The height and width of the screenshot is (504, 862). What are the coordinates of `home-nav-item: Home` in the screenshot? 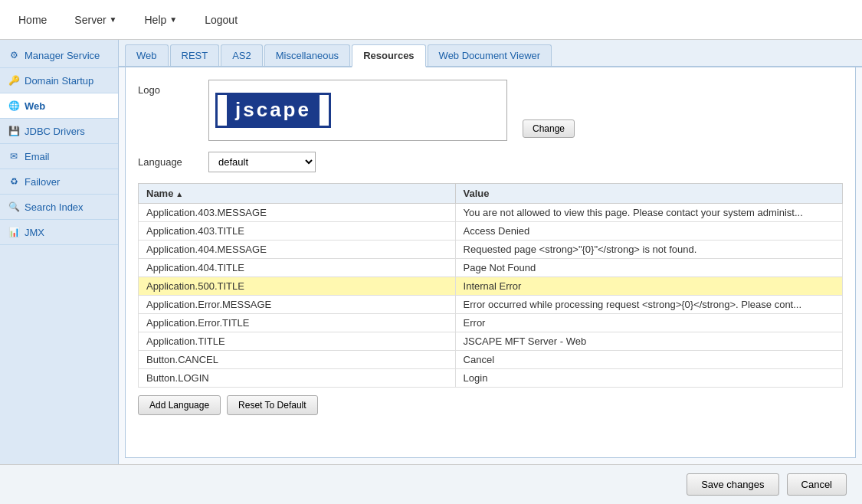 It's located at (32, 20).